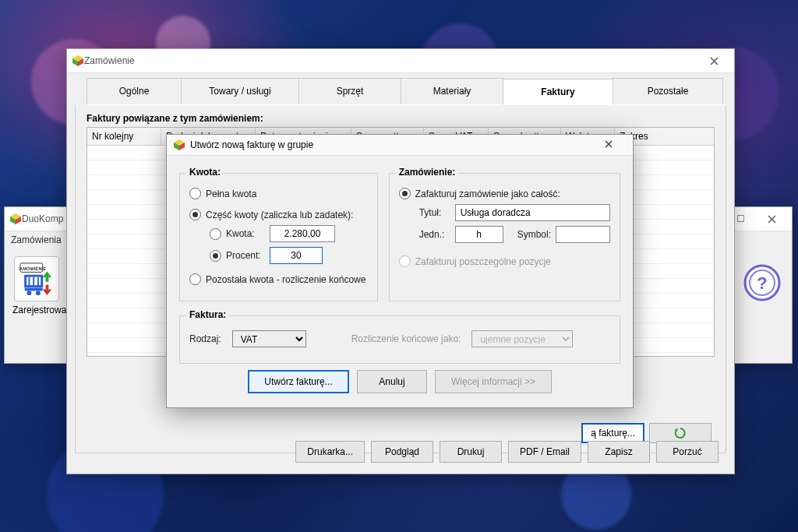 This screenshot has height=532, width=798. What do you see at coordinates (37, 286) in the screenshot?
I see `tool-registered: ZAMÓWIENIE Zarejestrowan` at bounding box center [37, 286].